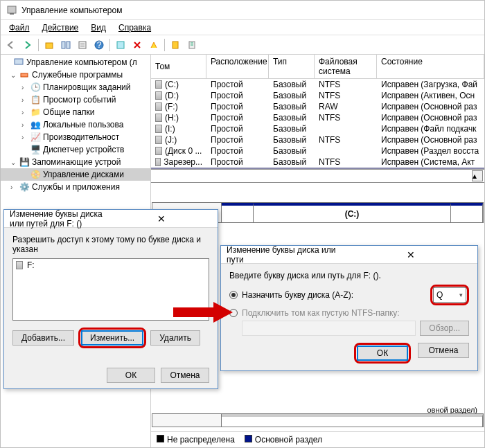  Describe the element at coordinates (242, 28) in the screenshot. I see `menubar: Файл Действие Вид Справка` at that location.